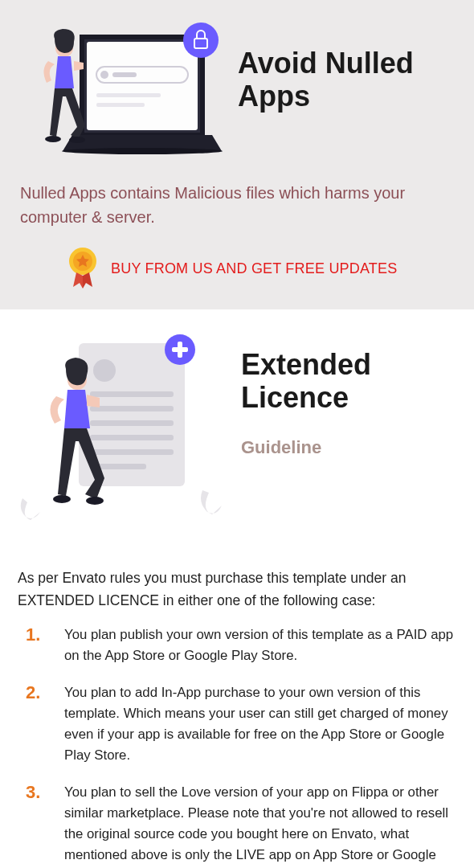 The height and width of the screenshot is (868, 474). What do you see at coordinates (237, 825) in the screenshot?
I see `list-item: You plan to sell the Love version of you…` at bounding box center [237, 825].